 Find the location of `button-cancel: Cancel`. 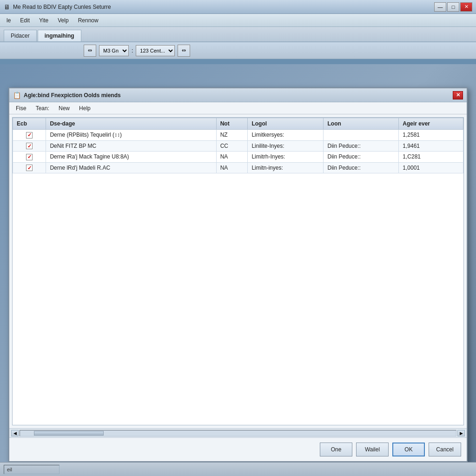

button-cancel: Cancel is located at coordinates (445, 450).